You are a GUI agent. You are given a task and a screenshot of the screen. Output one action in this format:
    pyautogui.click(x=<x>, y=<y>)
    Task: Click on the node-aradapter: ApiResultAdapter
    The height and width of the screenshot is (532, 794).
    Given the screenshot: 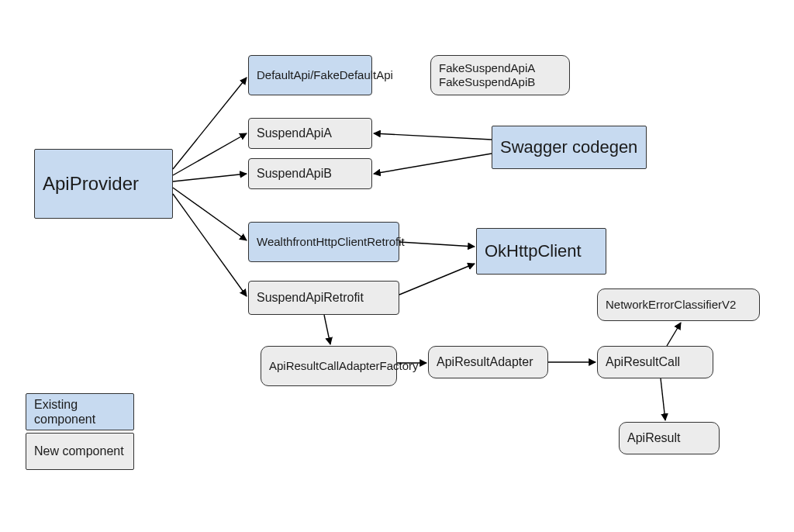 What is the action you would take?
    pyautogui.click(x=488, y=362)
    